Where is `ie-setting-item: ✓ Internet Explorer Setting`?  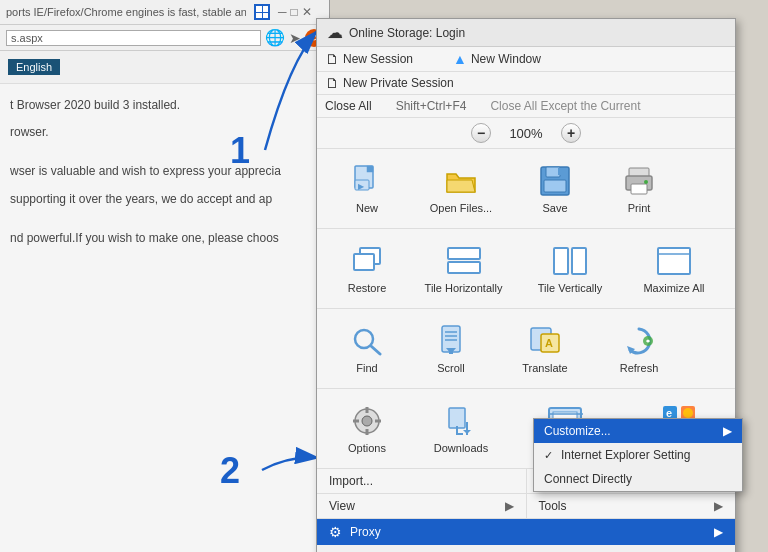 ie-setting-item: ✓ Internet Explorer Setting is located at coordinates (638, 455).